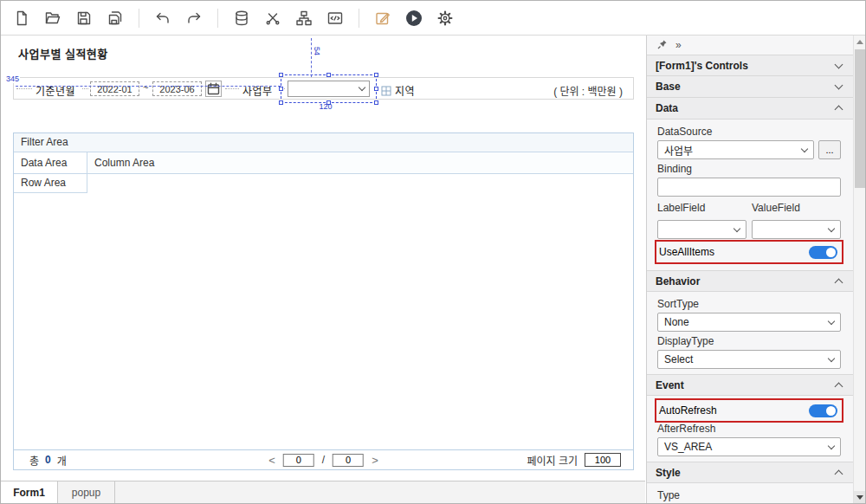 The height and width of the screenshot is (504, 866). What do you see at coordinates (677, 281) in the screenshot?
I see `section-behavior-label: Behavior` at bounding box center [677, 281].